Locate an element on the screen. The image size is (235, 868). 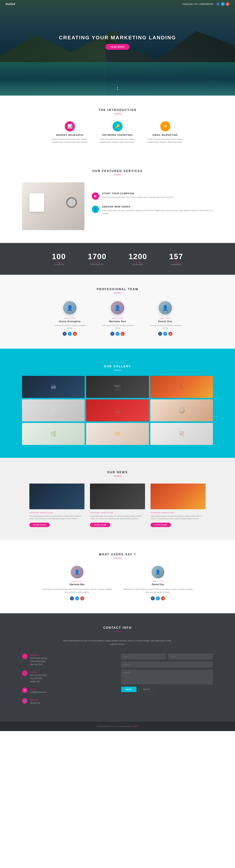
news-learn-more-1: LEARN MORE is located at coordinates (40, 525).